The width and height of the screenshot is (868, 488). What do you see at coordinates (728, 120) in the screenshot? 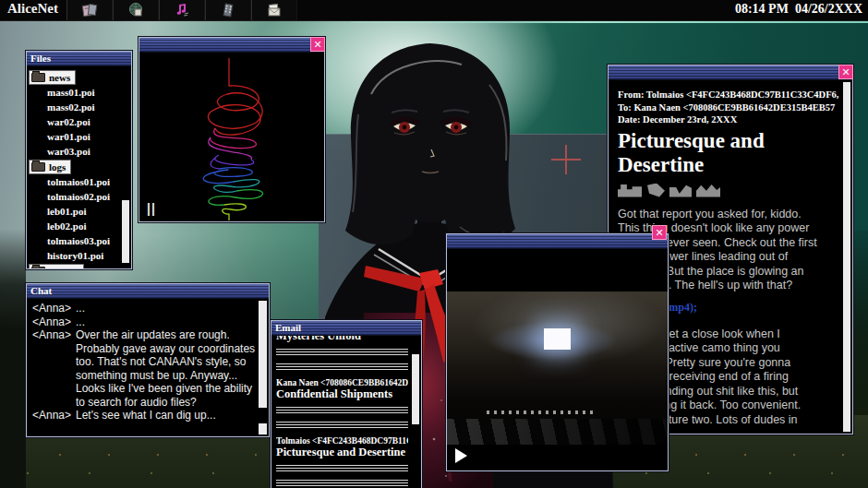
I see `email-date: Date: December 23rd, 2XXX` at bounding box center [728, 120].